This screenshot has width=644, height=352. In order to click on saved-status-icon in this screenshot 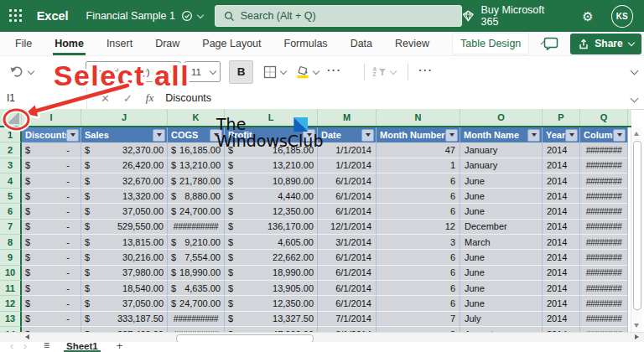, I will do `click(187, 16)`.